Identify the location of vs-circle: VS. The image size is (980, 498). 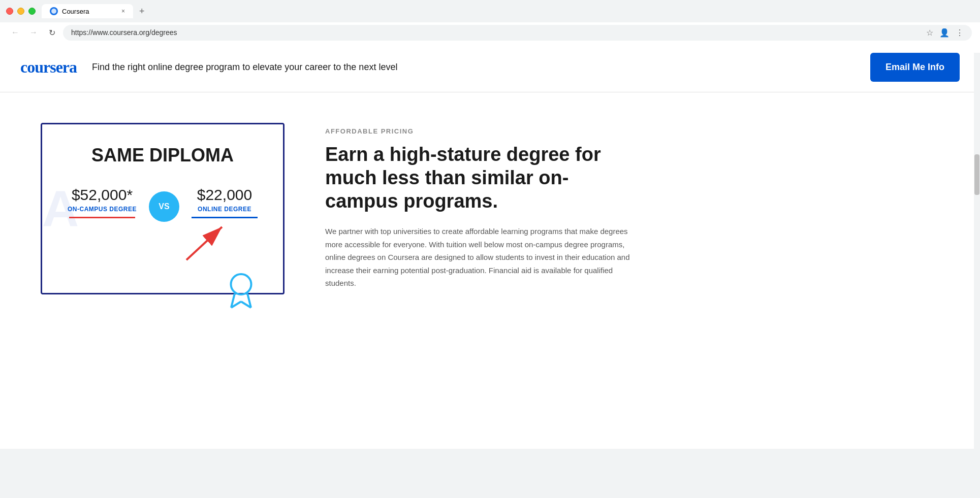
(164, 207).